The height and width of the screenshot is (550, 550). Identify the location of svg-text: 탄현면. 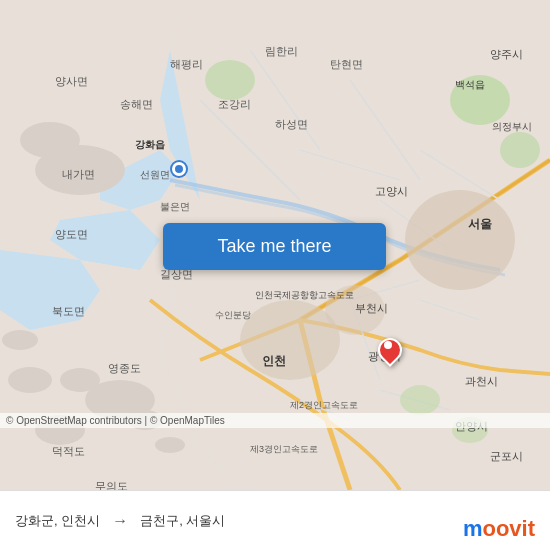
(346, 64).